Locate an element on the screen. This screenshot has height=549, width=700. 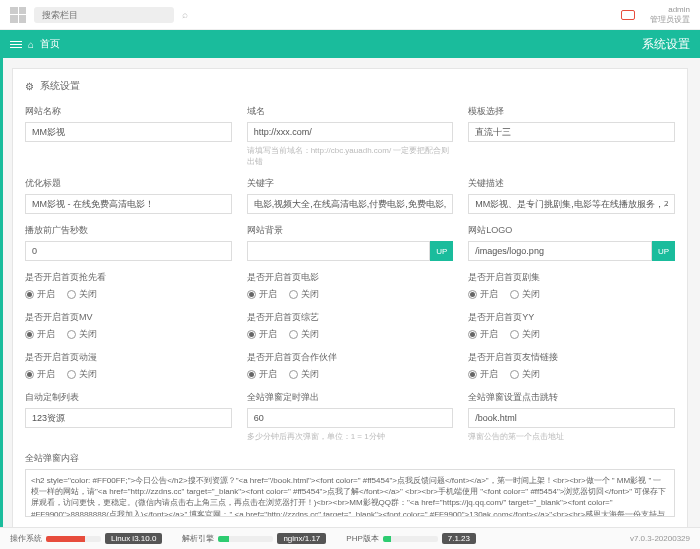
radio-friendlink-off: 关闭 is located at coordinates (525, 374).